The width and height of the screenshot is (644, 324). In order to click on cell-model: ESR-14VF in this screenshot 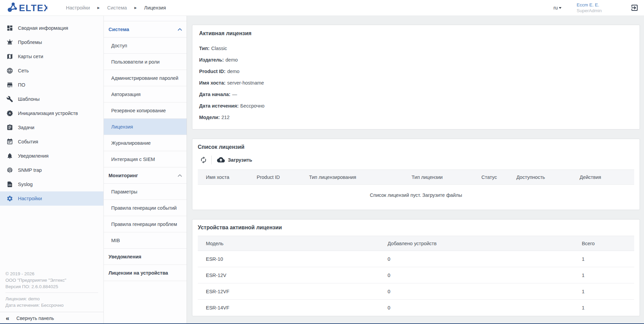, I will do `click(293, 308)`.